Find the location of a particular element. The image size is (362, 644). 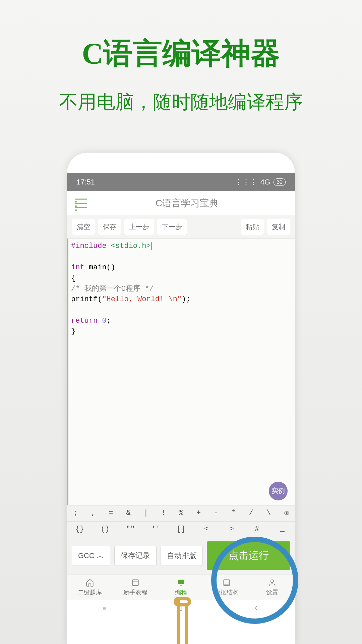

bottom-actions: GCC ︿ 保存记录 自动排版 点击运行 is located at coordinates (181, 555).